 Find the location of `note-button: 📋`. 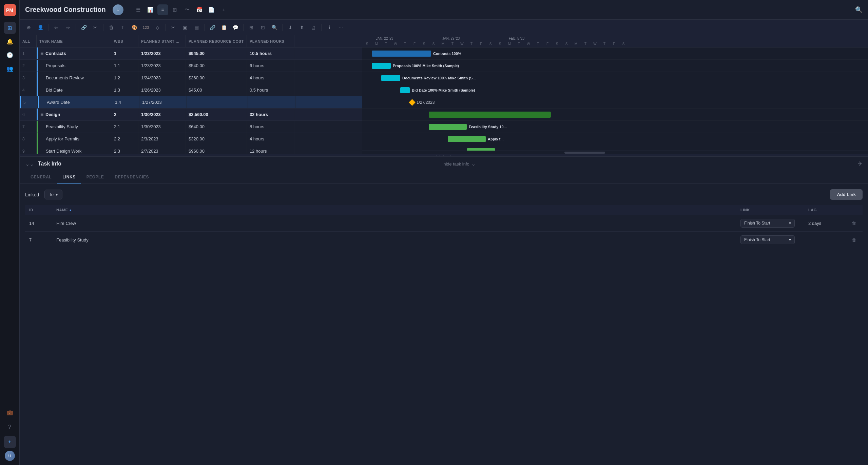

note-button: 📋 is located at coordinates (224, 27).